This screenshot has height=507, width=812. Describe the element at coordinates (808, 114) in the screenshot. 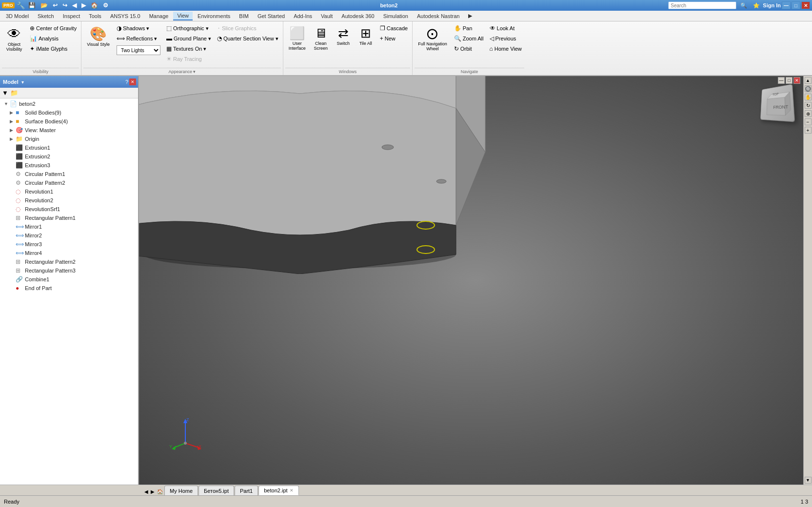

I see `zoom-btn: ⊕` at that location.